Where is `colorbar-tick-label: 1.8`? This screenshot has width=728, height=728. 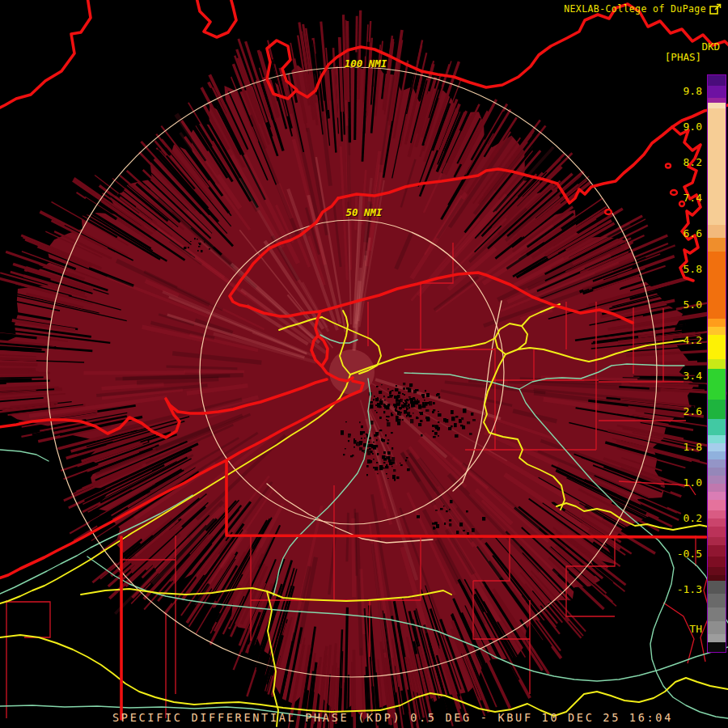 colorbar-tick-label: 1.8 is located at coordinates (692, 447).